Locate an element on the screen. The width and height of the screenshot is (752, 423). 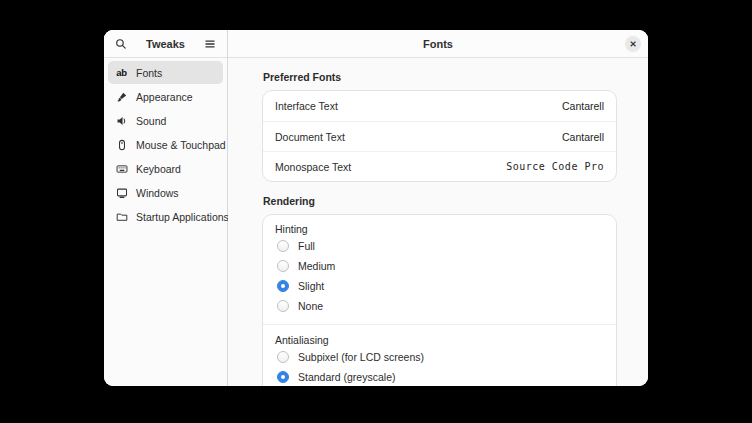
sidebar-nav: ab Fonts Appearance Sound Mouse & Touch is located at coordinates (166, 145).